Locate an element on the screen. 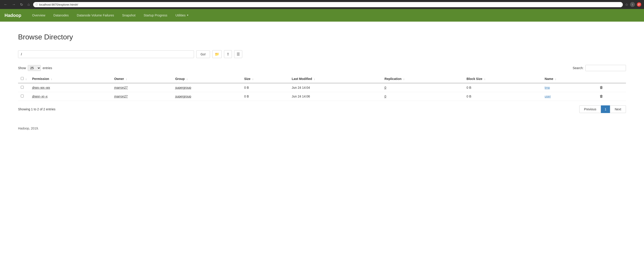 The image size is (644, 254). header-replication-label: Replication is located at coordinates (393, 79).